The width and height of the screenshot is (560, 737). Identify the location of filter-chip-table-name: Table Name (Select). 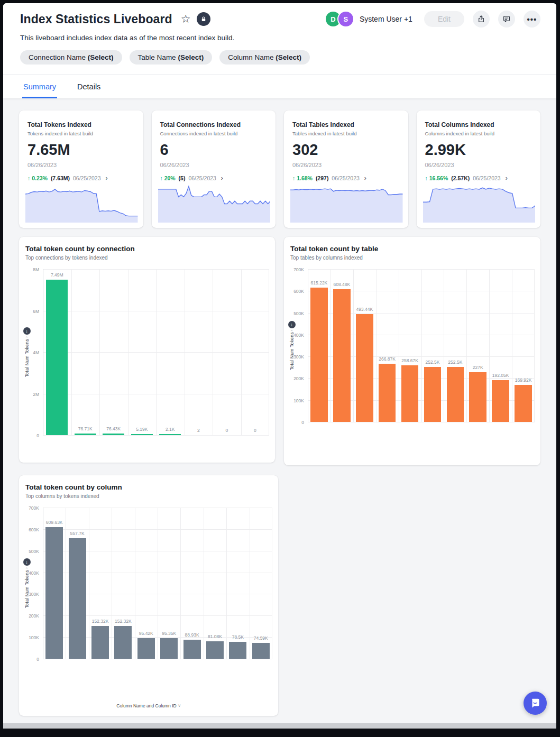
(171, 57).